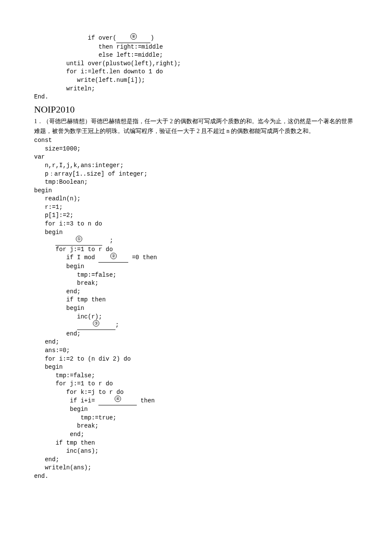  Describe the element at coordinates (196, 451) in the screenshot. I see `code-l39: inc(ans);` at that location.